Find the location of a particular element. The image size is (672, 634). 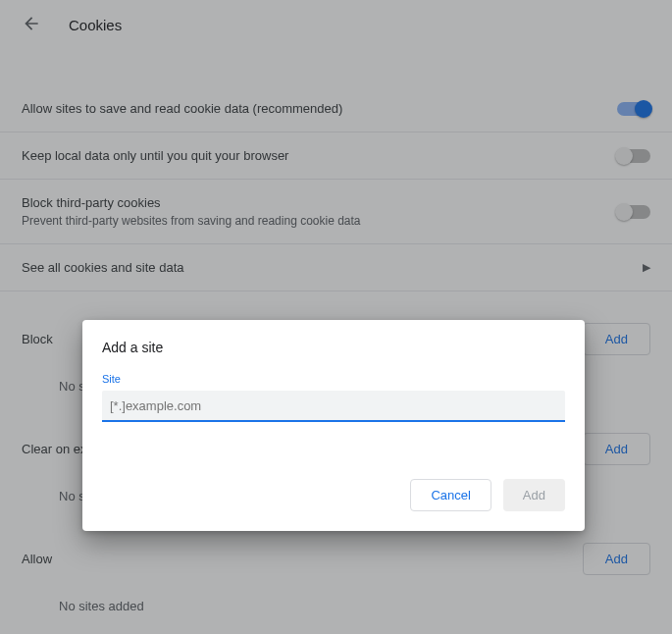

site-input is located at coordinates (334, 406).